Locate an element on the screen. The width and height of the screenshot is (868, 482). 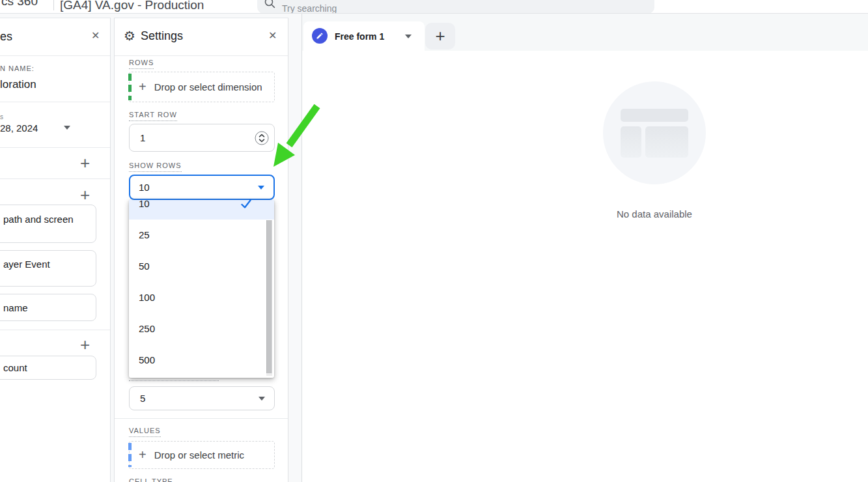
variables-title-fragment: es is located at coordinates (7, 36).